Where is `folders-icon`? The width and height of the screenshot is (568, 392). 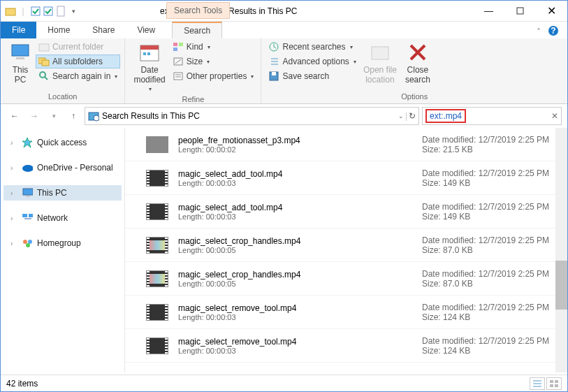
folders-icon is located at coordinates (44, 61).